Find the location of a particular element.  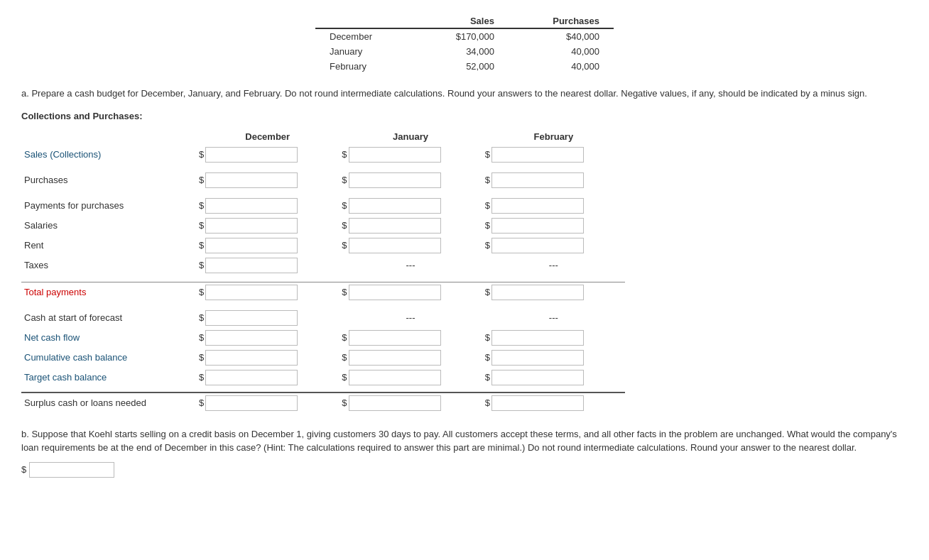

dec-cash-start-cell: $ is located at coordinates (267, 318).